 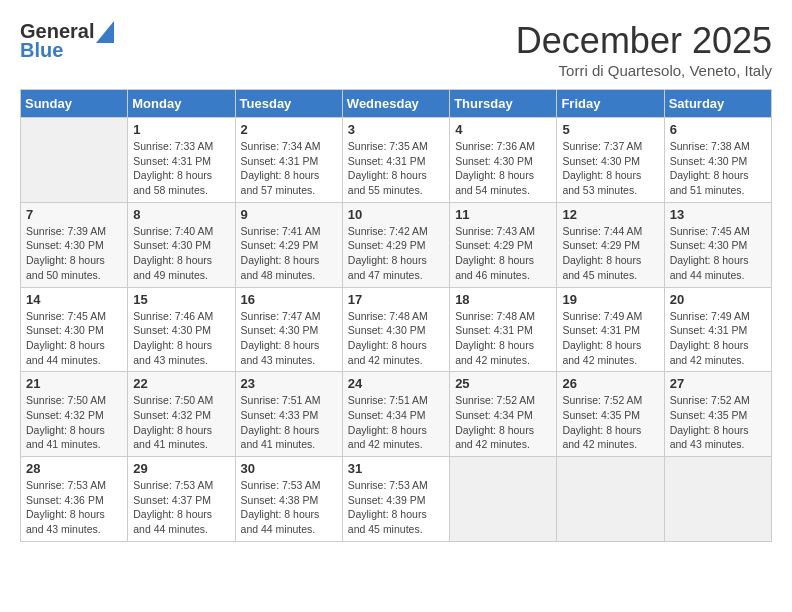 What do you see at coordinates (289, 338) in the screenshot?
I see `cell-info: Sunrise: 7:47 AM Sunset: 4:30 PM Dayligh…` at bounding box center [289, 338].